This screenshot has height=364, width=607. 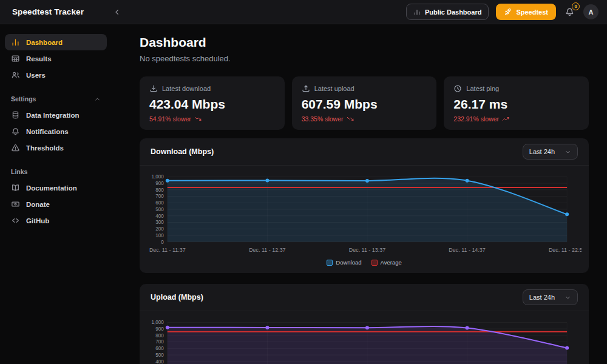 I want to click on trend-up-icon, so click(x=506, y=119).